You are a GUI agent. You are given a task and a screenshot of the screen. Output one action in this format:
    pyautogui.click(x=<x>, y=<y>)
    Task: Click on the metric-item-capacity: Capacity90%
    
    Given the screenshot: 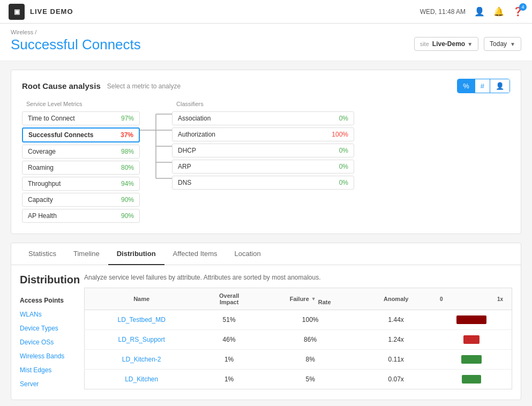 What is the action you would take?
    pyautogui.click(x=81, y=200)
    